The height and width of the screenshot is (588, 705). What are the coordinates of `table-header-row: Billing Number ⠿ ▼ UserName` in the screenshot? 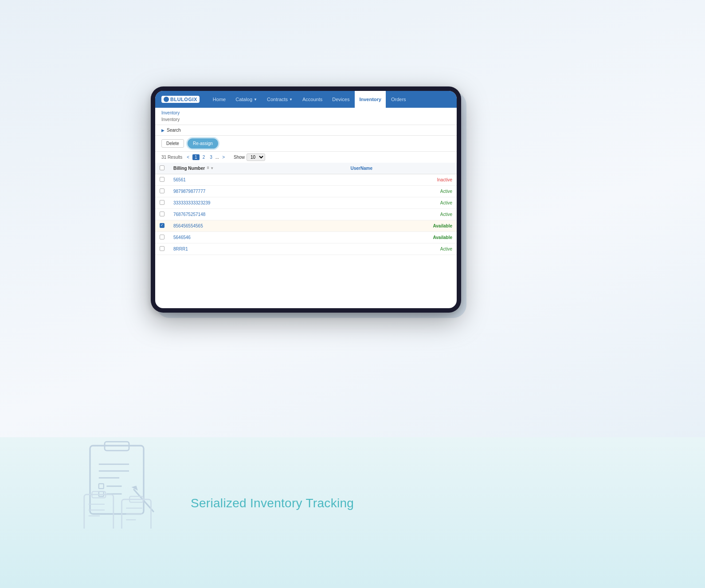 It's located at (306, 169).